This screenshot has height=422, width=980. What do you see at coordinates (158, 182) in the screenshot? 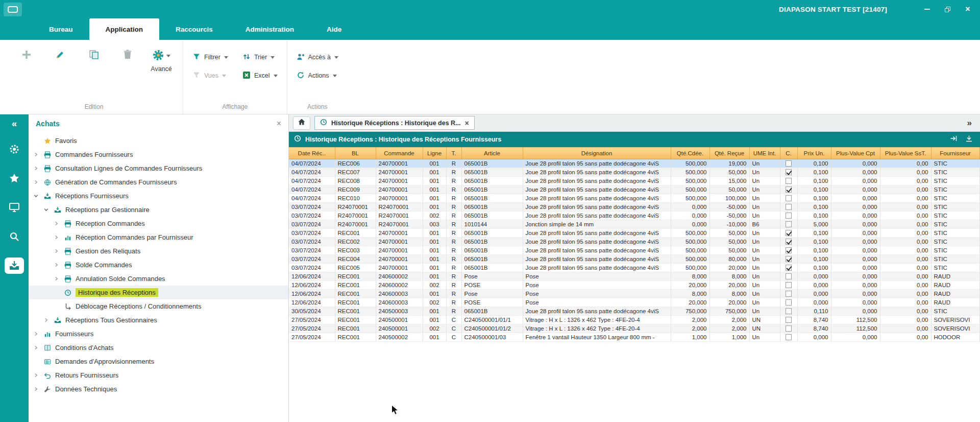
I see `sidebar-item-generation-de-commandes-fournisseurs: Génération de Commandes Fournisseurs` at bounding box center [158, 182].